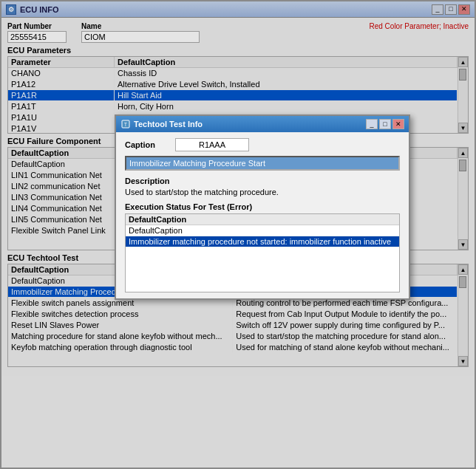 Image resolution: width=476 pixels, height=469 pixels. I want to click on modal-caption-label: Caption, so click(147, 145).